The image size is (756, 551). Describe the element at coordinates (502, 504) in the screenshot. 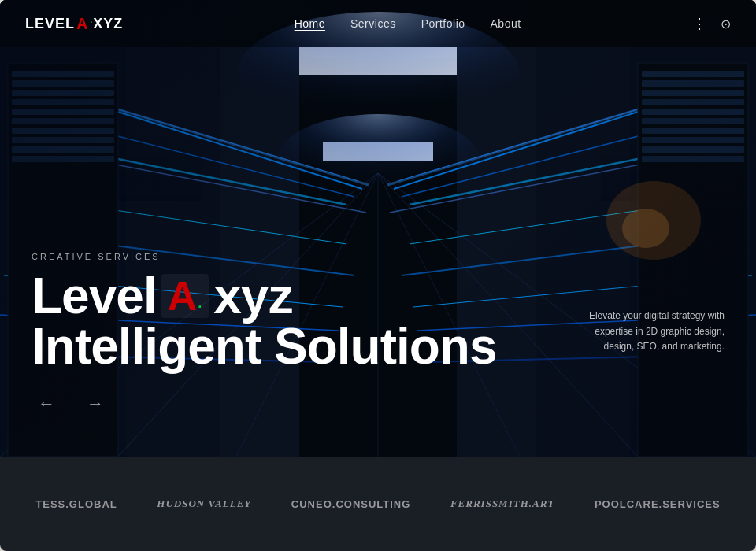

I see `client-logo-ferris: FerrisSmith.Art` at that location.